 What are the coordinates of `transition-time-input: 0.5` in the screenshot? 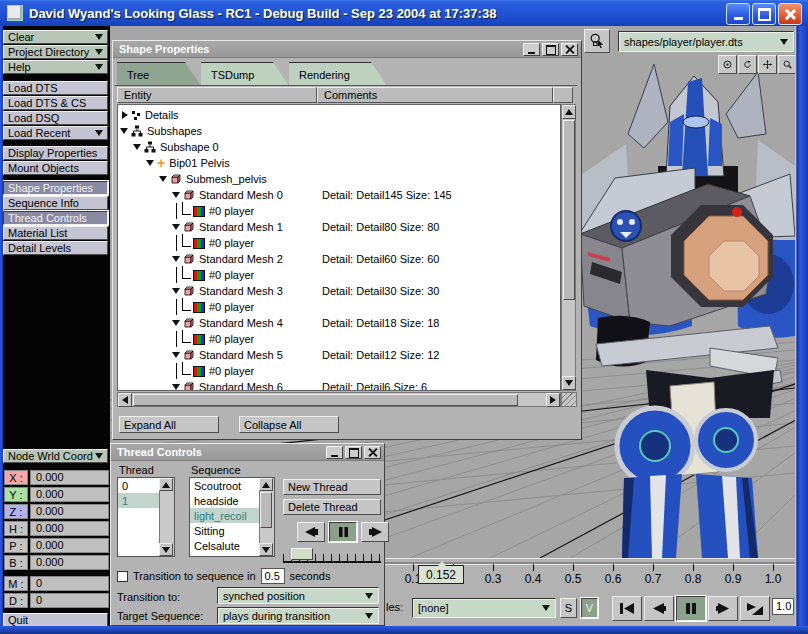 It's located at (273, 576).